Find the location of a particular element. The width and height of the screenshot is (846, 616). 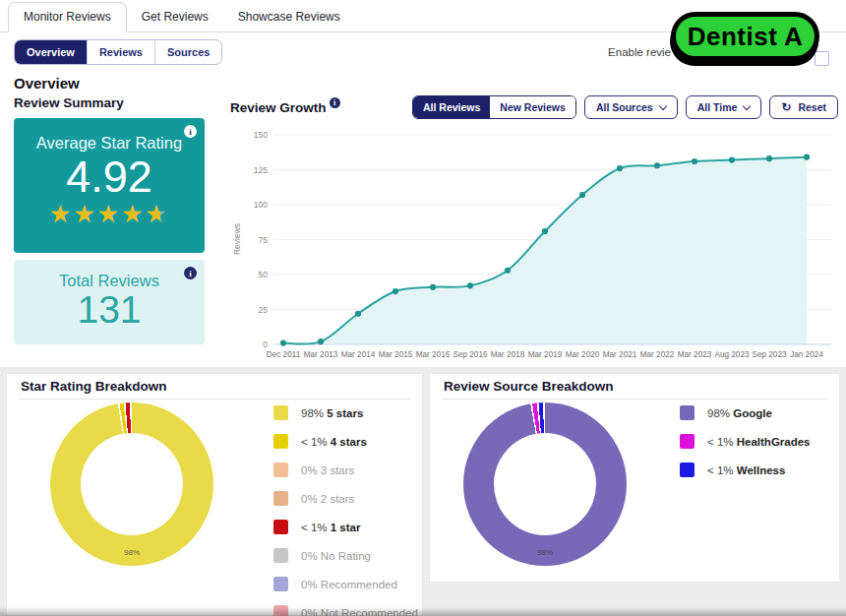

y-tick-label: 100 is located at coordinates (261, 205).